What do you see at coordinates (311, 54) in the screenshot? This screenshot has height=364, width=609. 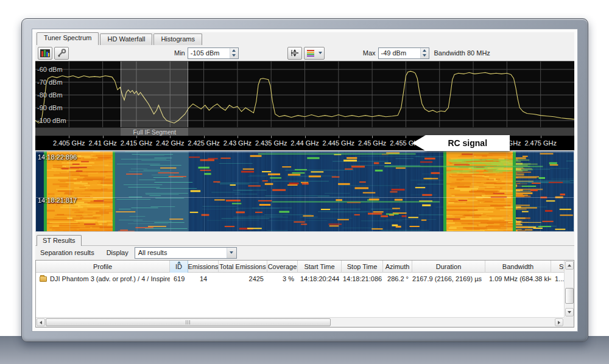 I see `colormap-levels-icon` at bounding box center [311, 54].